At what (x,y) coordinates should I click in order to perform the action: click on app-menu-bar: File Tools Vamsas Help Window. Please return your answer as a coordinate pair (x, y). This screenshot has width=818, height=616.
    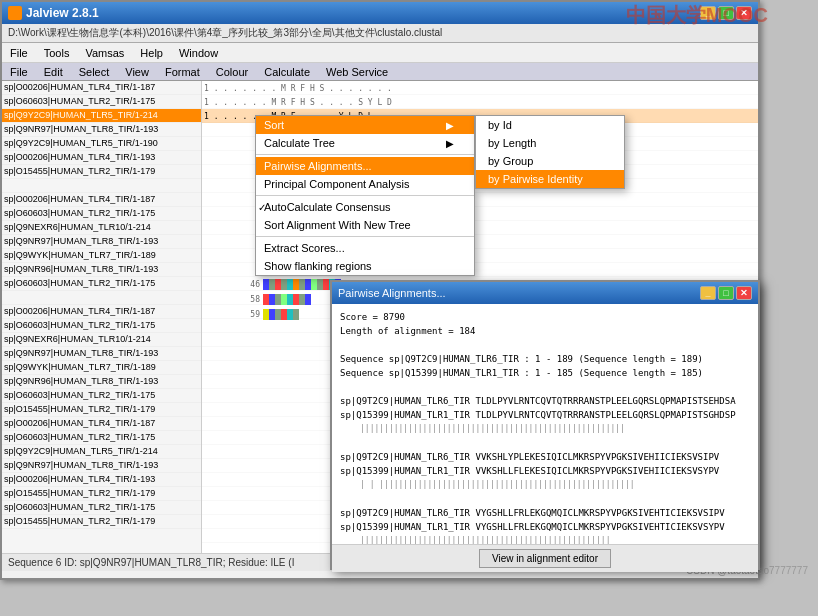
    Looking at the image, I should click on (380, 53).